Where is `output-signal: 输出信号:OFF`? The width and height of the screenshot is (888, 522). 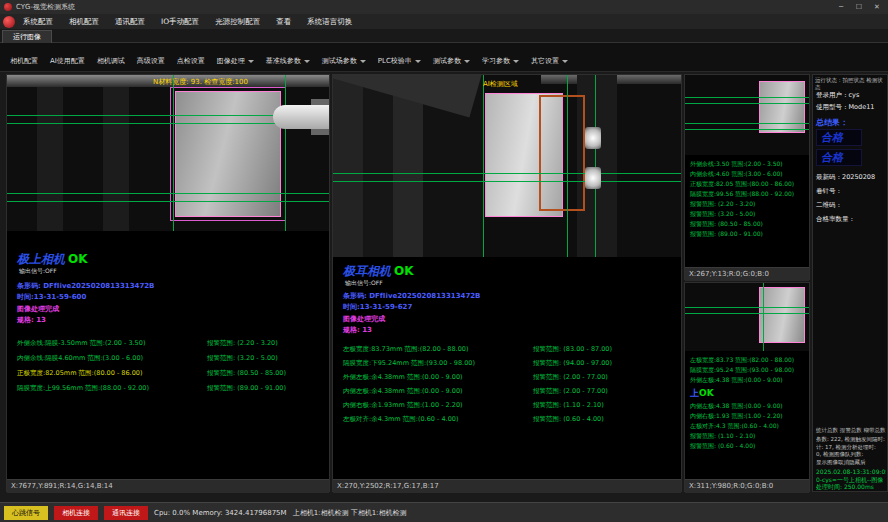
output-signal: 输出信号:OFF is located at coordinates (364, 284).